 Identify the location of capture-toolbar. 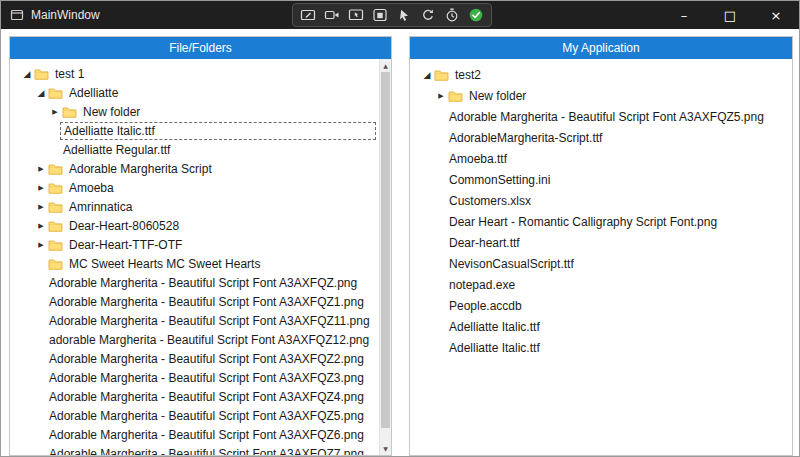
(392, 15).